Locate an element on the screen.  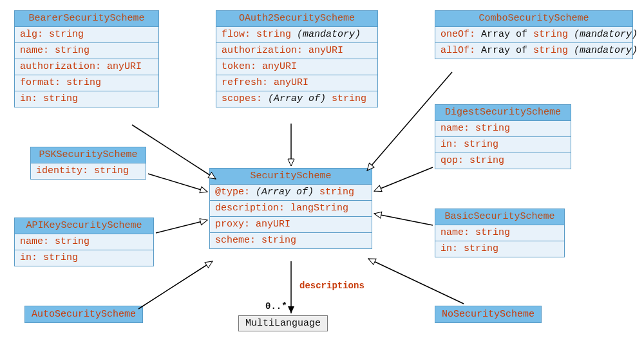
class-title: OAuth2SecurityScheme is located at coordinates (297, 19).